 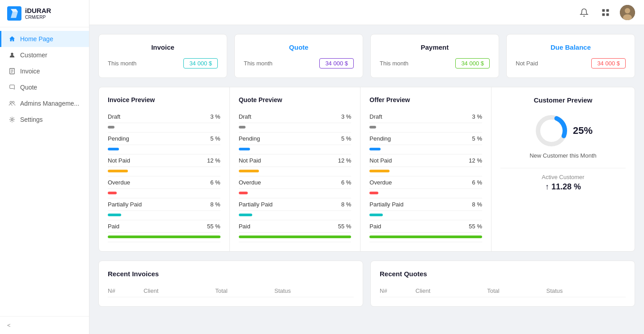 What do you see at coordinates (111, 127) in the screenshot?
I see `bar-draft` at bounding box center [111, 127].